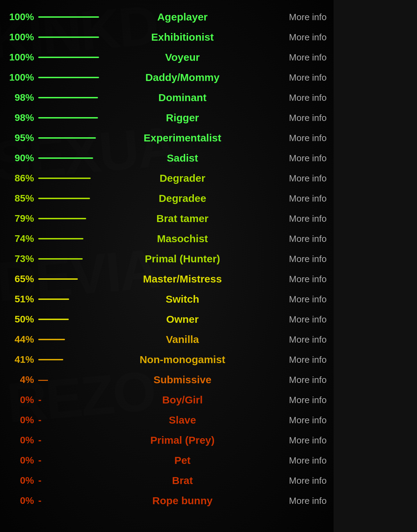 Image resolution: width=417 pixels, height=532 pixels. Describe the element at coordinates (23, 198) in the screenshot. I see `percent-value: 85%` at that location.